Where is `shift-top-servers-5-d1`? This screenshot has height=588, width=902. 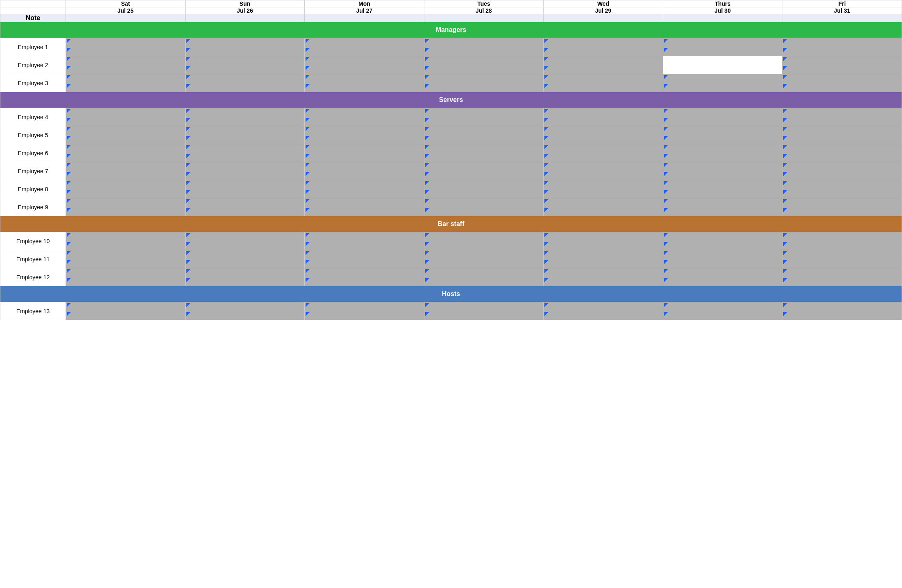
shift-top-servers-5-d1 is located at coordinates (245, 203).